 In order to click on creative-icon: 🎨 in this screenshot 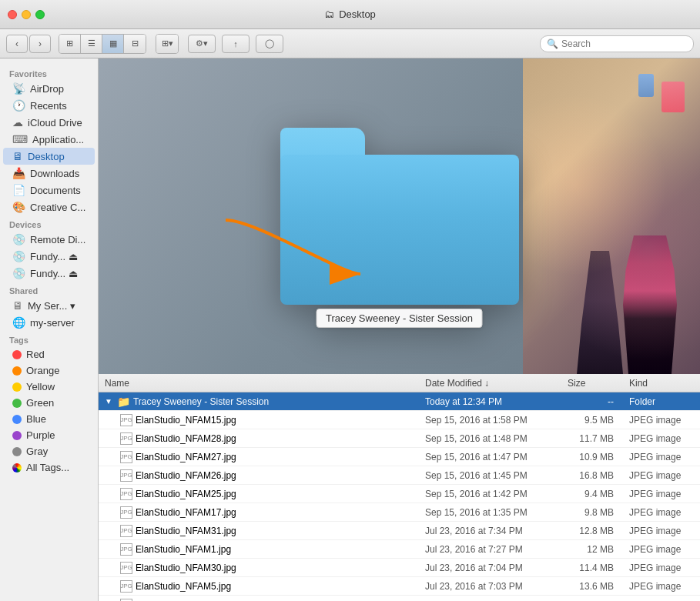, I will do `click(18, 207)`.